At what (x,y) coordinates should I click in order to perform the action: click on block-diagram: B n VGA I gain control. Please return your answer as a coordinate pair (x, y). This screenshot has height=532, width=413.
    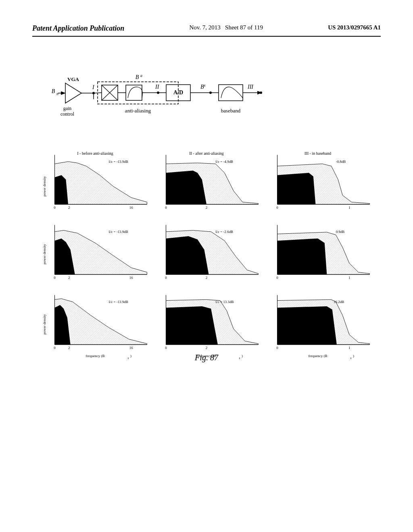
    Looking at the image, I should click on (206, 93).